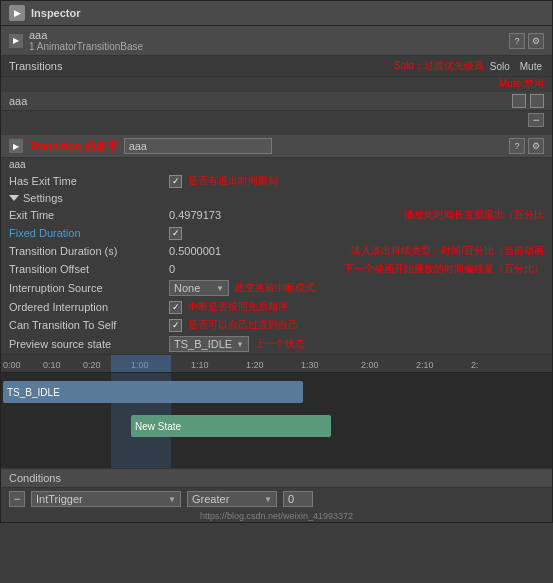  What do you see at coordinates (276, 146) in the screenshot?
I see `transition-detail-header: ▶ Transition 的名字 ? ⚙` at bounding box center [276, 146].